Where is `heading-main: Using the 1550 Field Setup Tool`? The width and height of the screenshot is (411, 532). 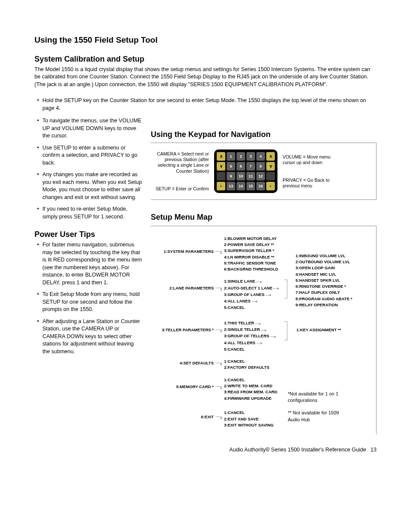 heading-main: Using the 1550 Field Setup Tool is located at coordinates (206, 40).